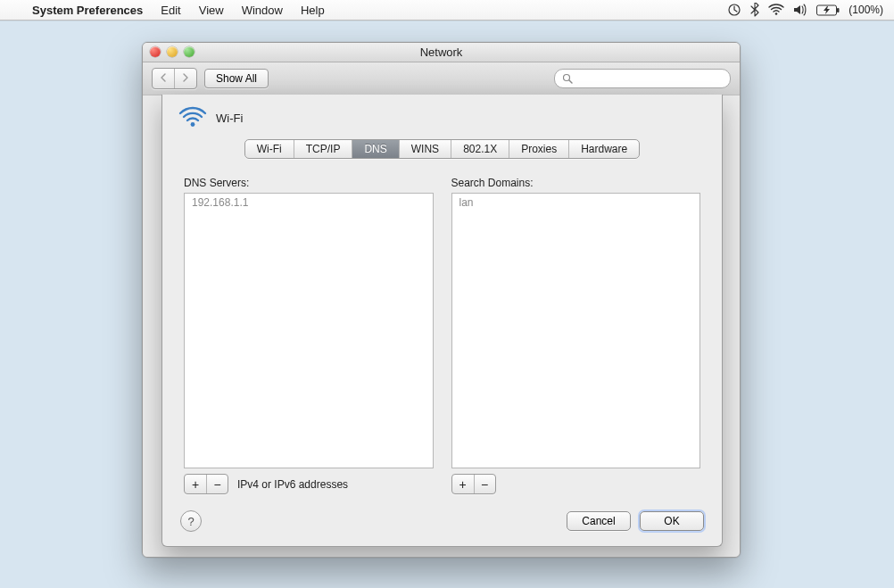  What do you see at coordinates (229, 118) in the screenshot?
I see `interface-name: Wi-Fi` at bounding box center [229, 118].